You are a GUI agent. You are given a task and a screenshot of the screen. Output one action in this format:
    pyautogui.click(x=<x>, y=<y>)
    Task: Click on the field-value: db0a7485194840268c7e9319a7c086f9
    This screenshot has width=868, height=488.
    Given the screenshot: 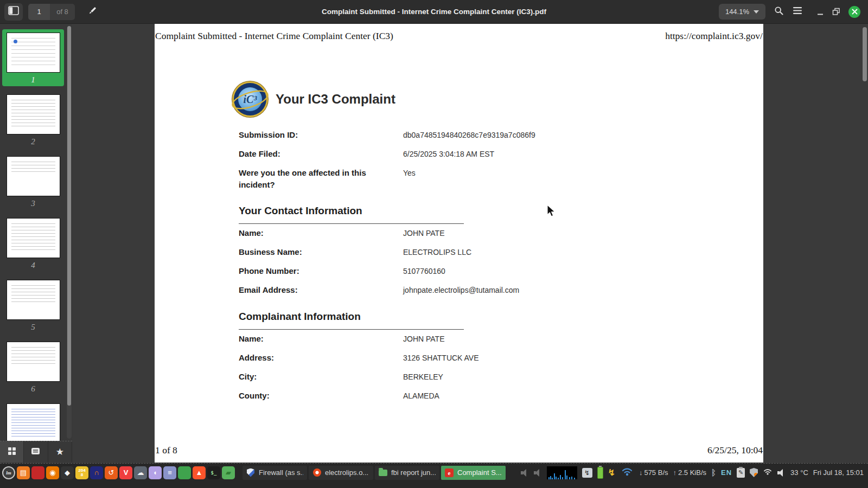 What is the action you would take?
    pyautogui.click(x=469, y=135)
    